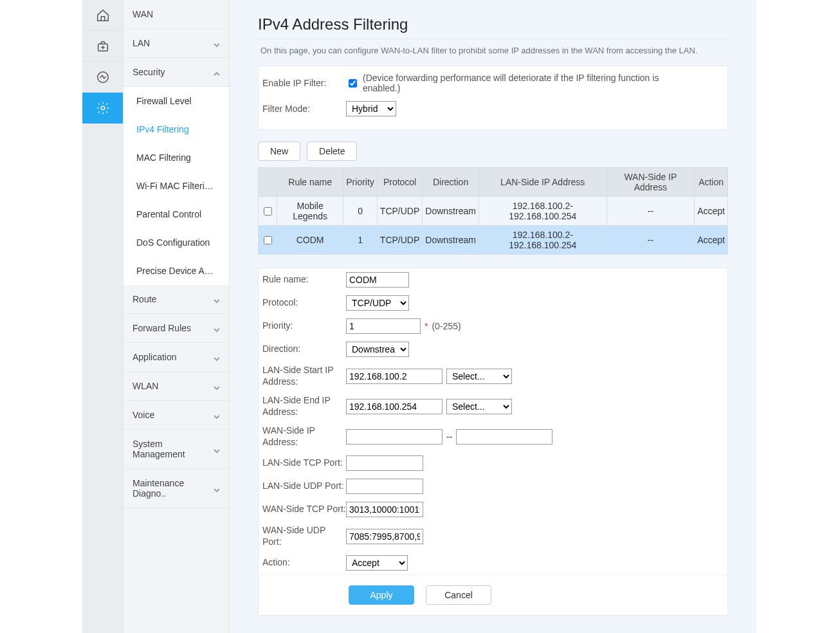 The height and width of the screenshot is (633, 840). Describe the element at coordinates (103, 77) in the screenshot. I see `rail-gauge-icon` at that location.